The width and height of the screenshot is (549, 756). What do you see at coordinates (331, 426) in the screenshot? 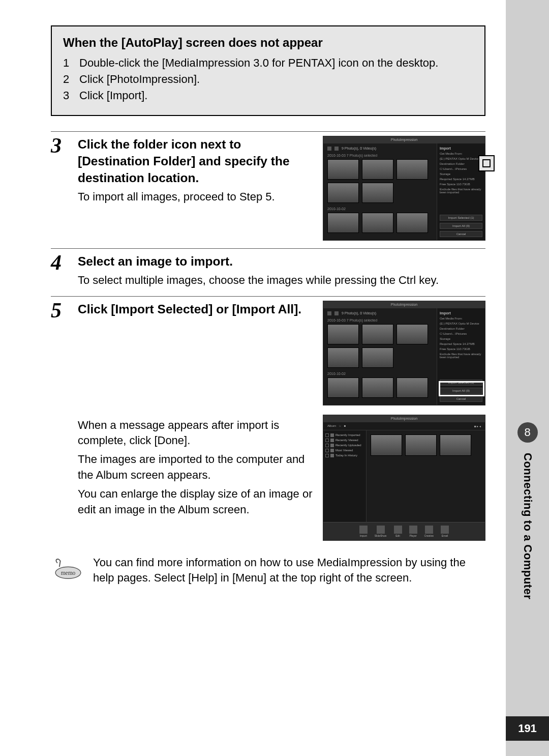
I see `album-header: Album` at bounding box center [331, 426].